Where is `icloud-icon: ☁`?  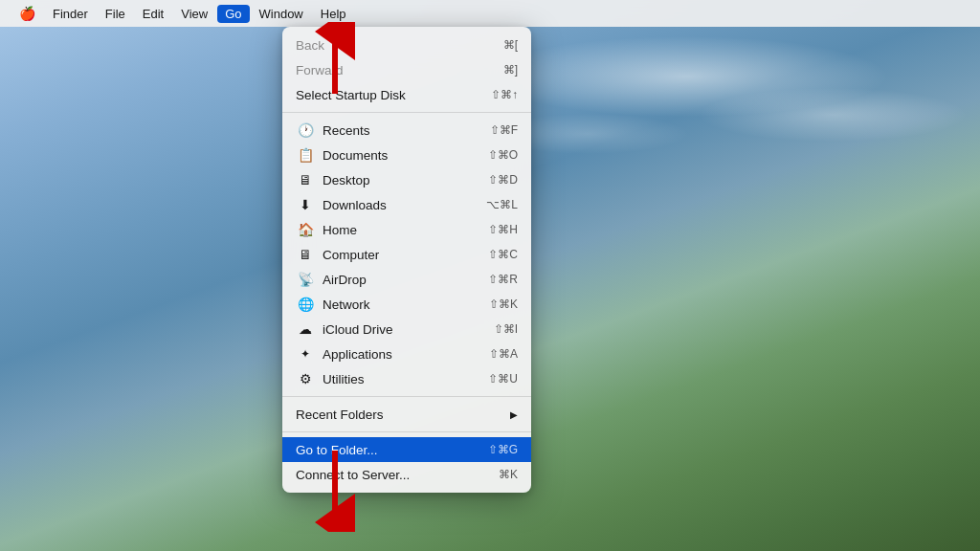 icloud-icon: ☁ is located at coordinates (305, 329).